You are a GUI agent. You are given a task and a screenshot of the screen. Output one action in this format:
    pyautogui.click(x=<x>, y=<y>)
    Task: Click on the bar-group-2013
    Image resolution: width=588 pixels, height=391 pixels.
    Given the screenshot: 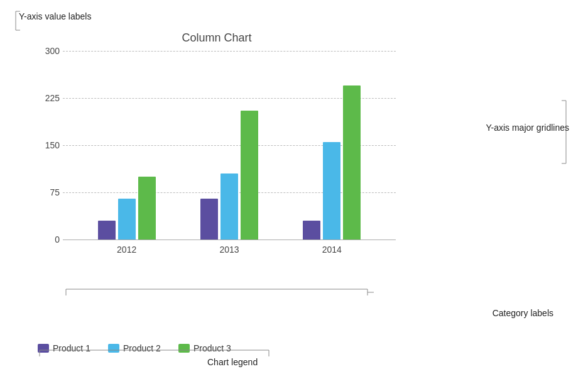 What is the action you would take?
    pyautogui.click(x=229, y=175)
    